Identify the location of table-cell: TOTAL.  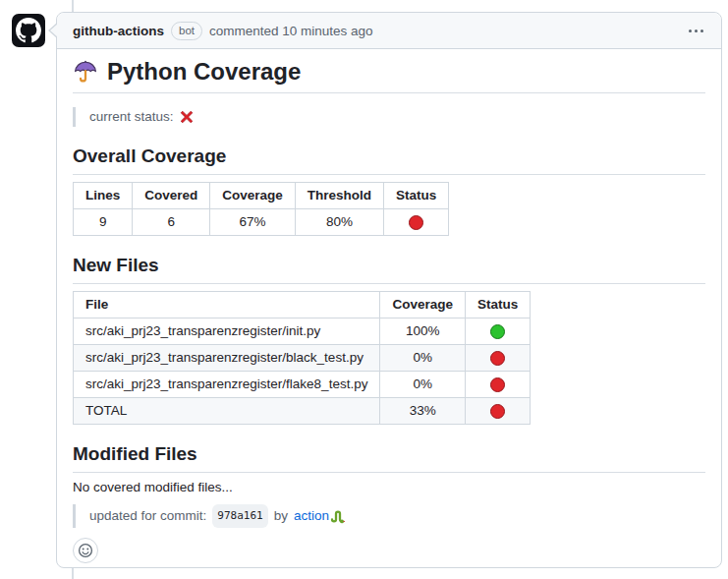
(227, 411).